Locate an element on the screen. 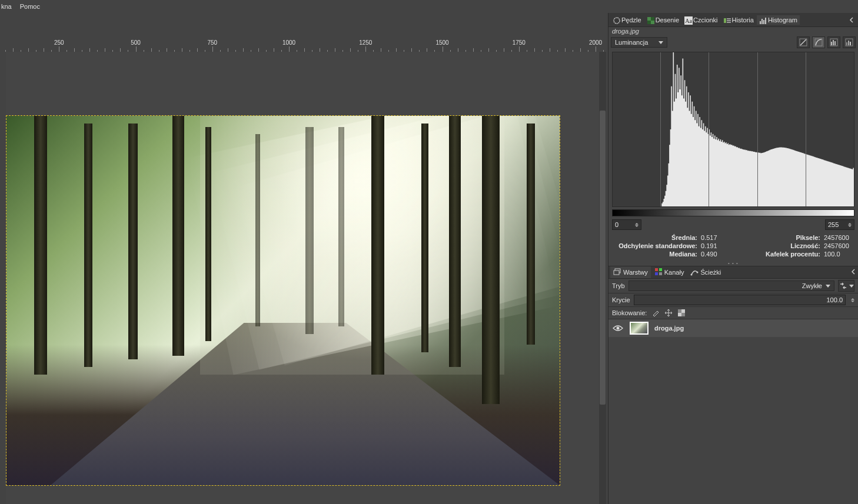  layer-opacity-row: Krycie 100.0 is located at coordinates (733, 300).